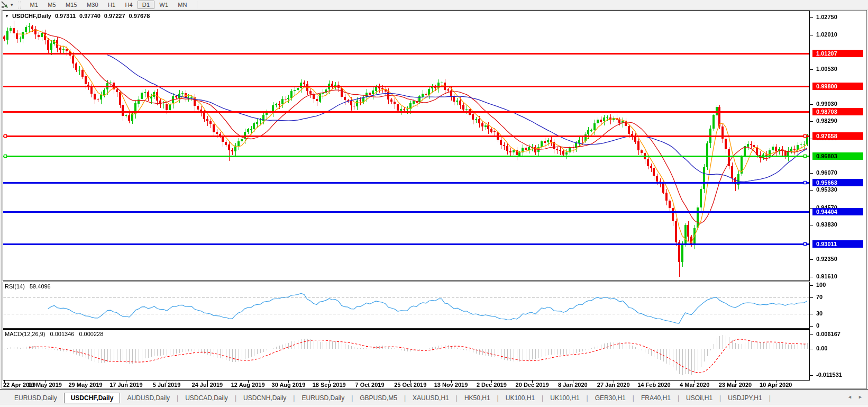 This screenshot has height=407, width=868. I want to click on ohlc-close-value: 0.97678, so click(140, 16).